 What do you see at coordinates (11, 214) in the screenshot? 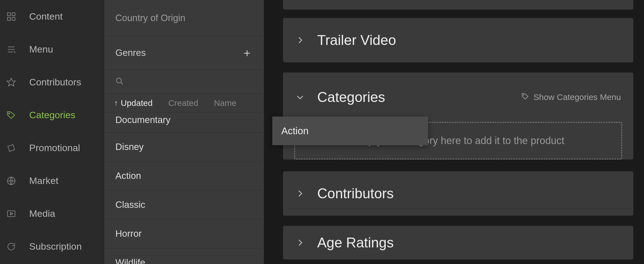
I see `play-square-icon` at bounding box center [11, 214].